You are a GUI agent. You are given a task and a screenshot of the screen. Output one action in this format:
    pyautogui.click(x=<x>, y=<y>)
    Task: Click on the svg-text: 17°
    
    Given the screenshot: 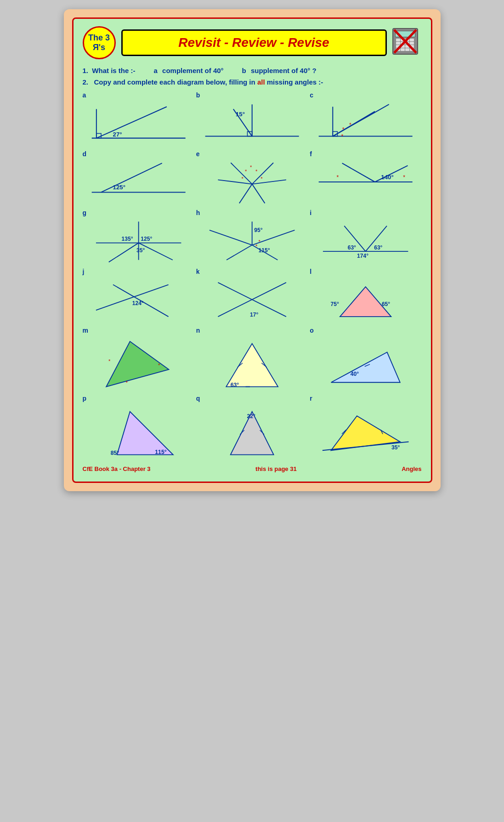 What is the action you would take?
    pyautogui.click(x=254, y=315)
    